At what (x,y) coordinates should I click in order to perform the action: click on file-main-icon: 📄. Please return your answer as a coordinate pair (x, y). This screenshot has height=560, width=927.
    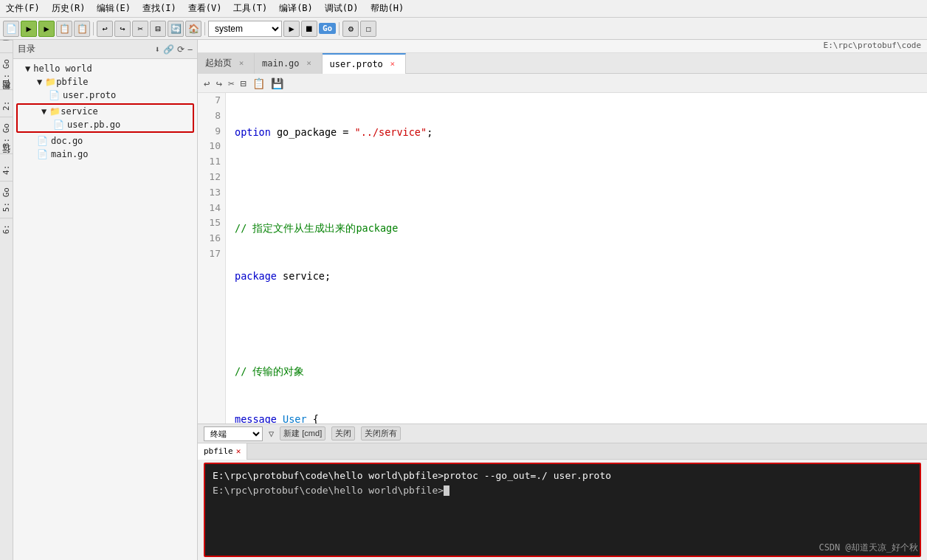
    Looking at the image, I should click on (43, 154).